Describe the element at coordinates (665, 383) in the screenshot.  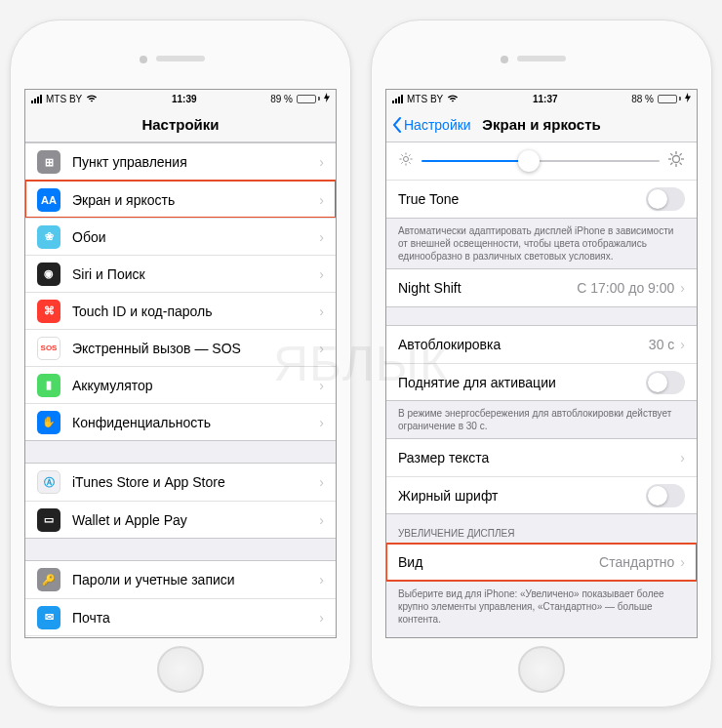
I see `raise-to-wake-toggle` at that location.